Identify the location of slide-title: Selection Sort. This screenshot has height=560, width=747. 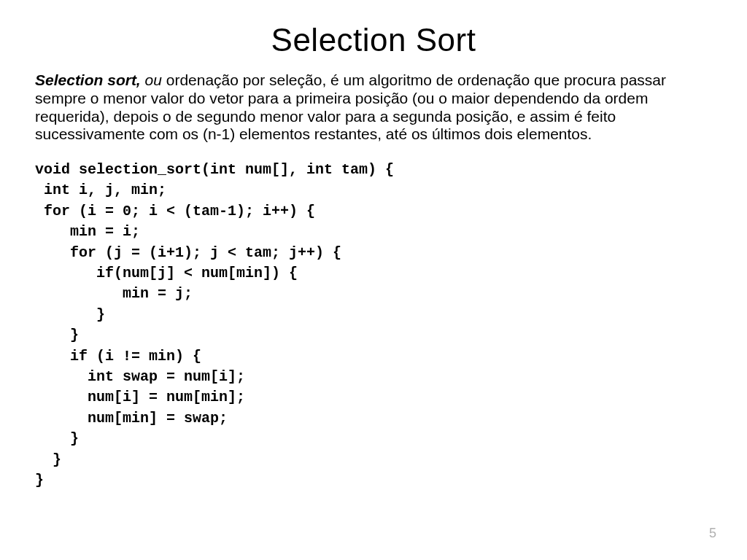
(374, 40).